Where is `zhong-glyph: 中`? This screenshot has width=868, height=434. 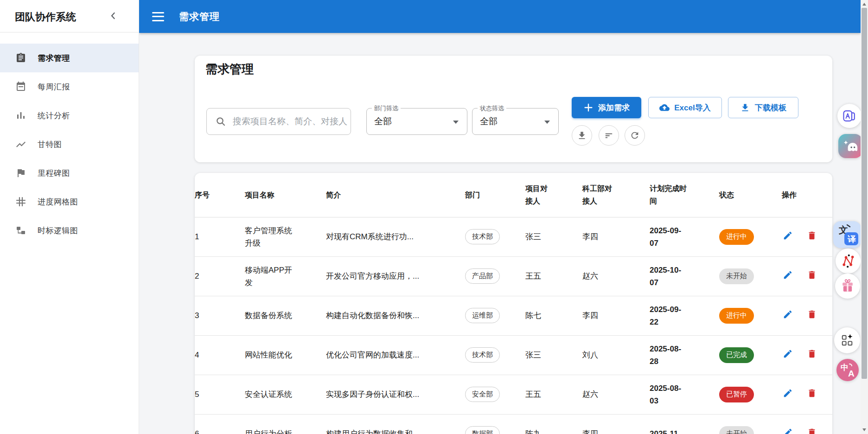 zhong-glyph: 中 is located at coordinates (845, 367).